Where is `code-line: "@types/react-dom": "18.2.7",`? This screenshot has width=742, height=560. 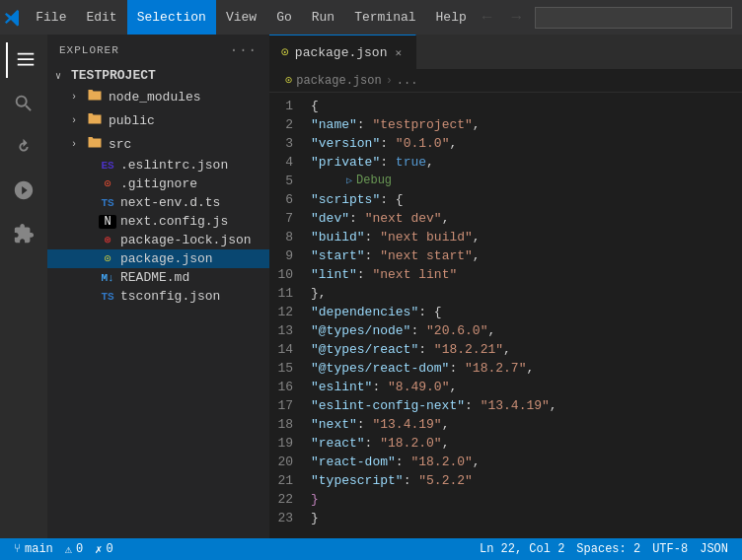 code-line: "@types/react-dom": "18.2.7", is located at coordinates (527, 369).